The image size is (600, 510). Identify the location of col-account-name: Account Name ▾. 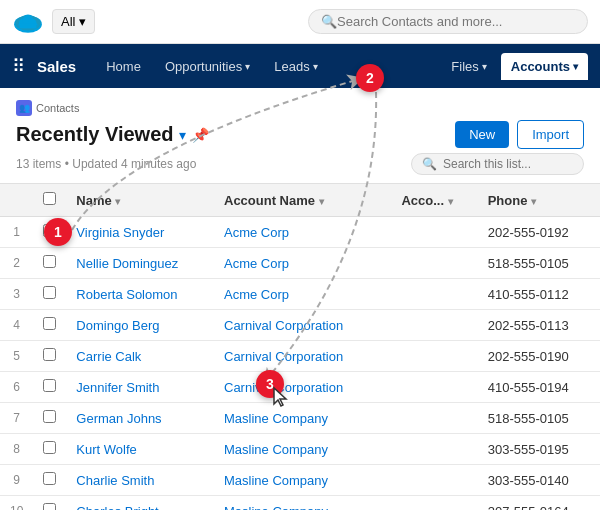
(302, 200).